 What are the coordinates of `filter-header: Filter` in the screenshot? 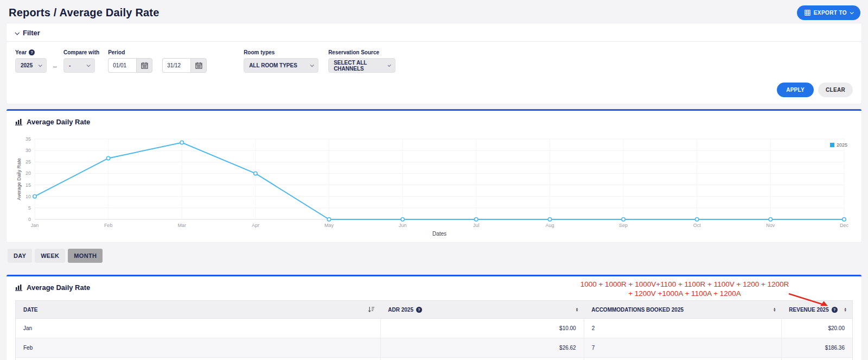 It's located at (434, 33).